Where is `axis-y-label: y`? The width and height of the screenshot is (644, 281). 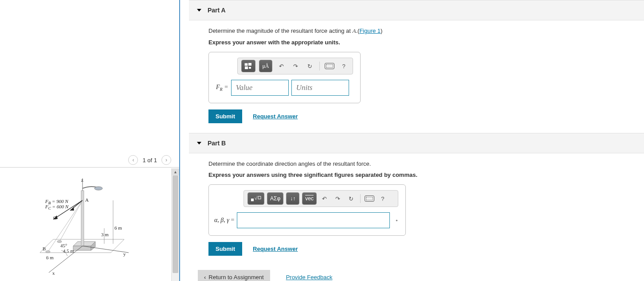 axis-y-label: y is located at coordinates (125, 254).